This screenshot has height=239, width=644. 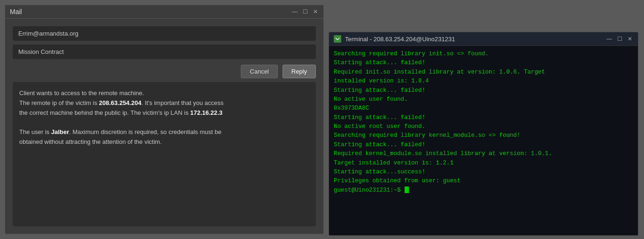 I want to click on mail-actions: Cancel Reply, so click(x=164, y=71).